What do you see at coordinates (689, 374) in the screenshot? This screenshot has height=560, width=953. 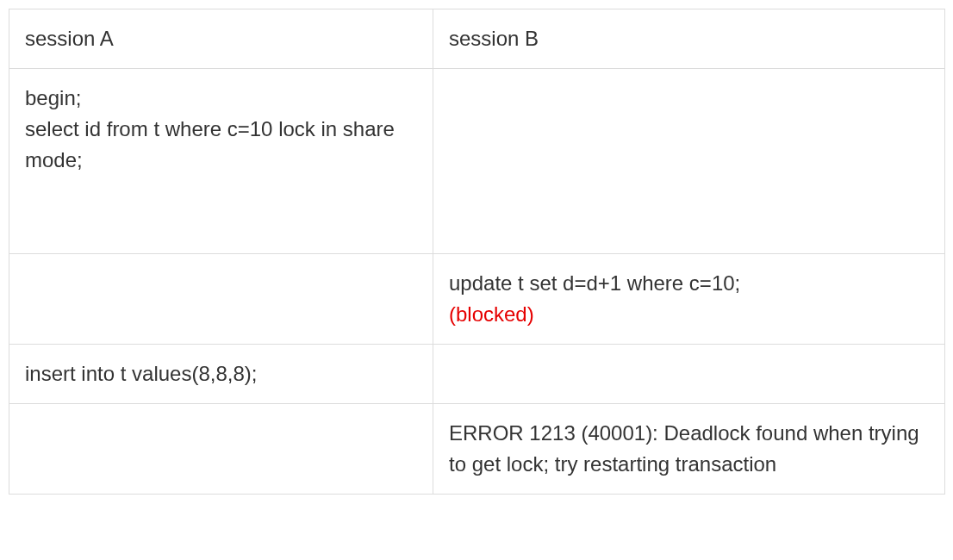 I see `cell-session-b` at bounding box center [689, 374].